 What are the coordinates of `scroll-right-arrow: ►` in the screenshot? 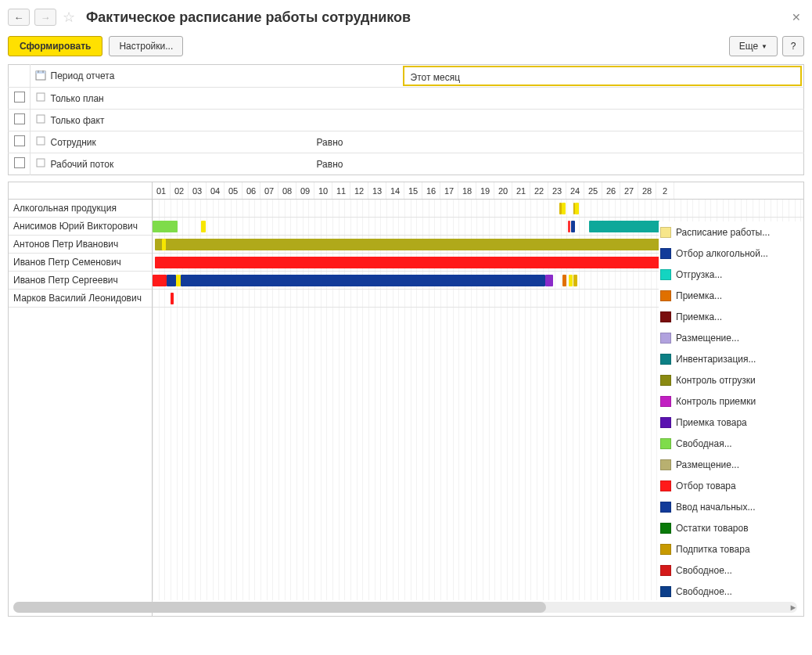 It's located at (793, 607).